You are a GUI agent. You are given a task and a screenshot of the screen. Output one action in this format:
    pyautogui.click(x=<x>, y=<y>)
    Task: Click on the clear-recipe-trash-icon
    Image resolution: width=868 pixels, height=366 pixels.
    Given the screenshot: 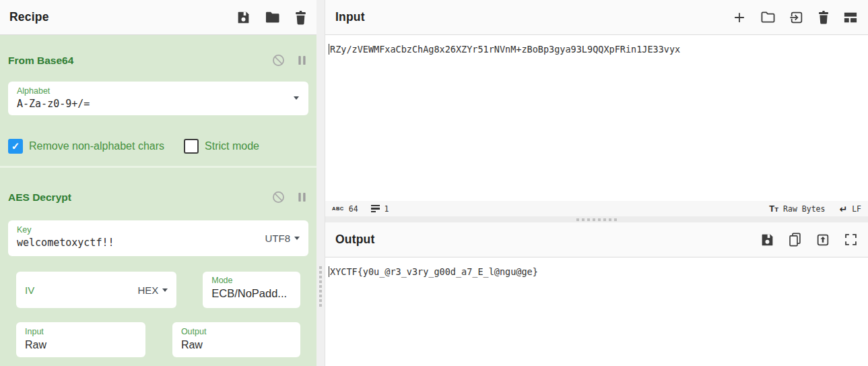 What is the action you would take?
    pyautogui.click(x=300, y=18)
    